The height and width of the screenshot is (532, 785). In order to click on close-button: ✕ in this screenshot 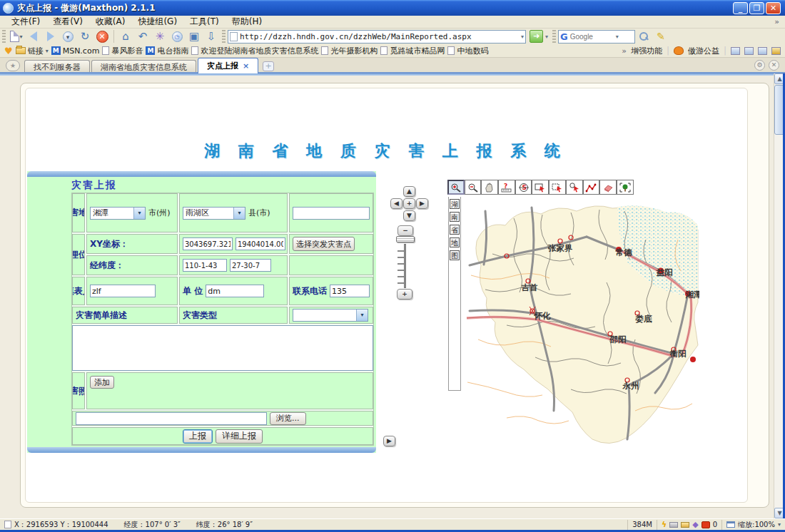, I will do `click(774, 9)`.